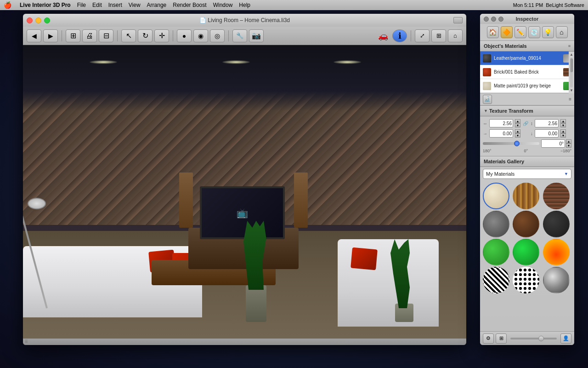  What do you see at coordinates (571, 65) in the screenshot?
I see `scroll-thumb` at bounding box center [571, 65].